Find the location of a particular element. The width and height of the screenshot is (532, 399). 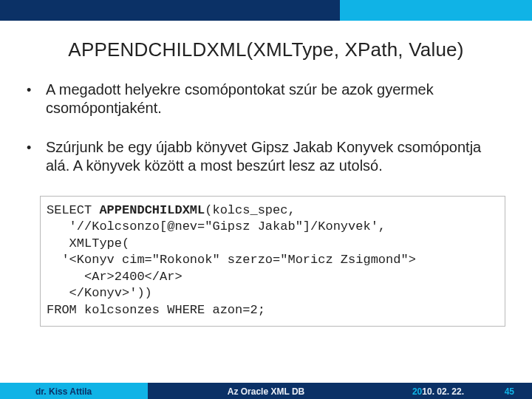

code-line: SELECT APPENDCHILDXML(kolcs_spec, is located at coordinates (171, 210).